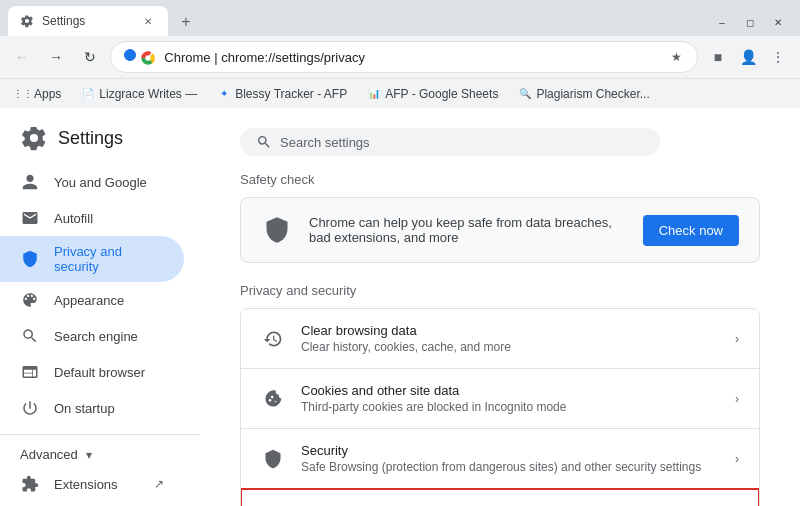 The image size is (800, 506). Describe the element at coordinates (510, 450) in the screenshot. I see `security-title: Security` at that location.